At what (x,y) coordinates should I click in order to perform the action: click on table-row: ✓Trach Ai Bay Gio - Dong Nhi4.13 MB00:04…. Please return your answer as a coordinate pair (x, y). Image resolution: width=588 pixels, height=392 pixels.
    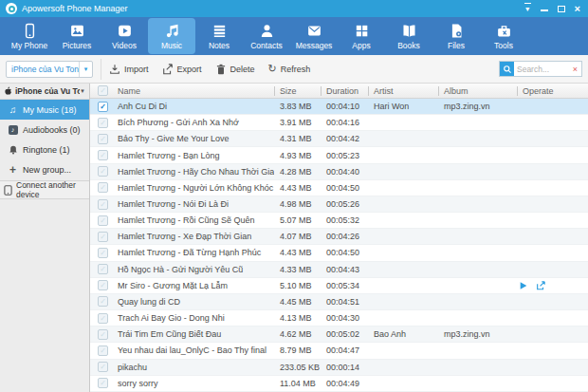
    Looking at the image, I should click on (340, 319).